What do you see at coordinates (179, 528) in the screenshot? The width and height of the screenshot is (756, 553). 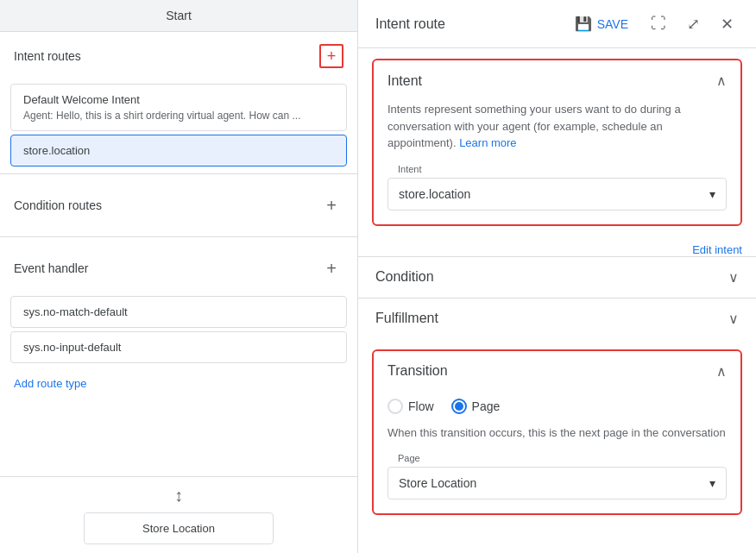 I see `footer-page-label: Store Location` at bounding box center [179, 528].